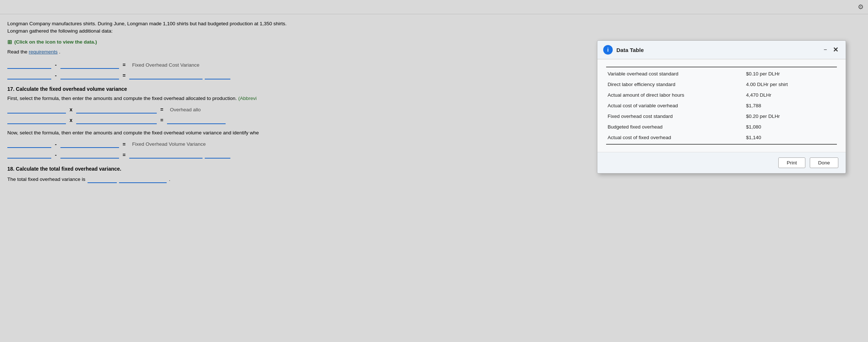  Describe the element at coordinates (722, 105) in the screenshot. I see `data-table: Variable overhead cost standard$0.10 per…` at that location.